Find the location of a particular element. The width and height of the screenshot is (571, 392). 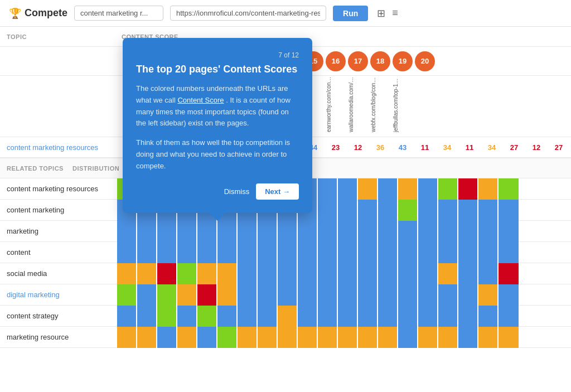

topic-row-5: digital marketing is located at coordinates (286, 295).